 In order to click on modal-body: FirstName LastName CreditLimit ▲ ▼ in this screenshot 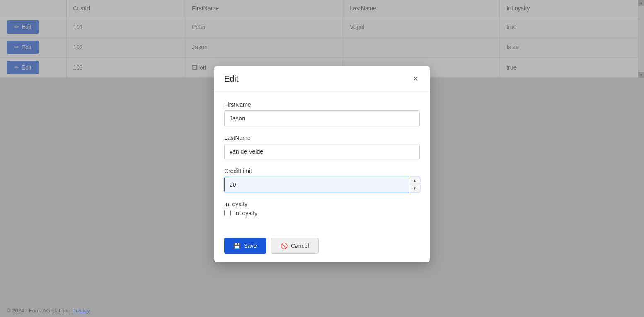, I will do `click(322, 162)`.